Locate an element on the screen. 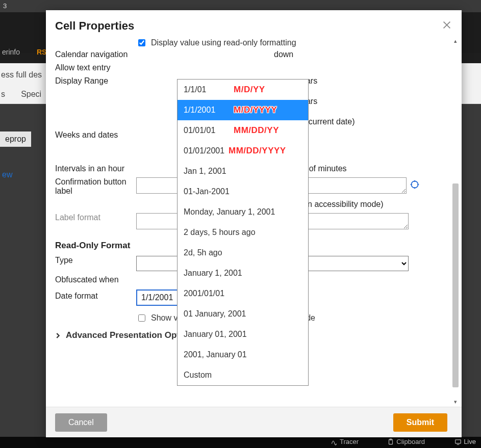 This screenshot has height=448, width=481. date-format-selected-value: 1/1/2001 is located at coordinates (157, 298).